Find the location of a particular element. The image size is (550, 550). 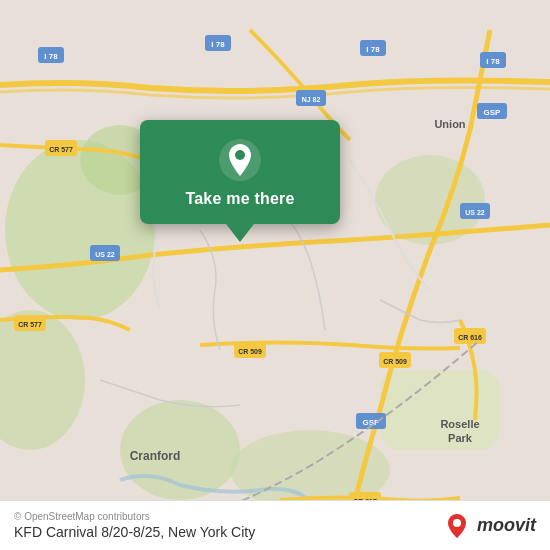

event-title: KFD Carnival 8/20-8/25, New York City is located at coordinates (134, 532).